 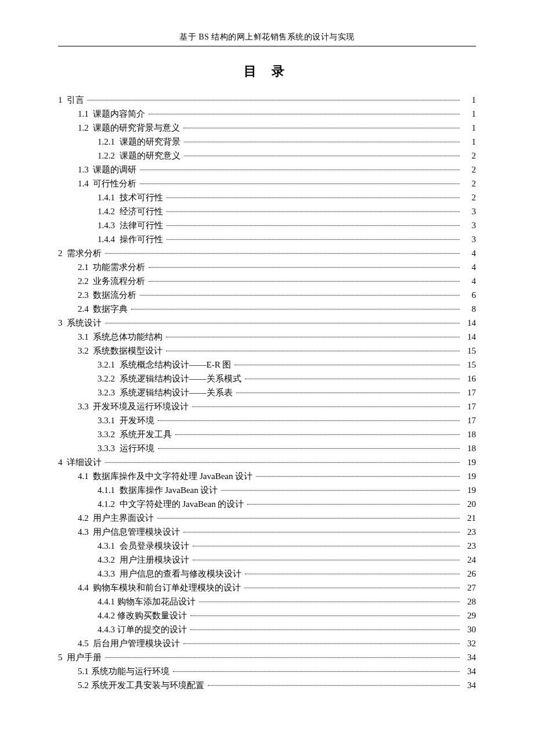 I want to click on toc-entry-title: 法律可行性, so click(x=142, y=225).